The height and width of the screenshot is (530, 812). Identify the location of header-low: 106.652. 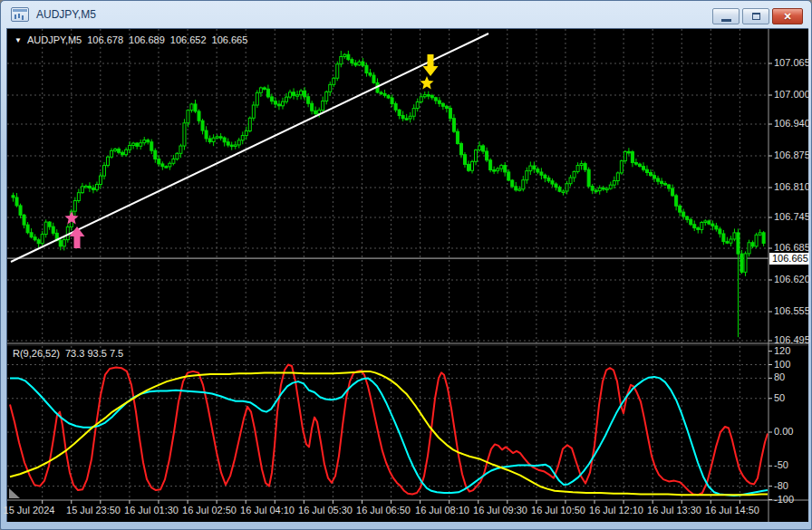
(188, 40).